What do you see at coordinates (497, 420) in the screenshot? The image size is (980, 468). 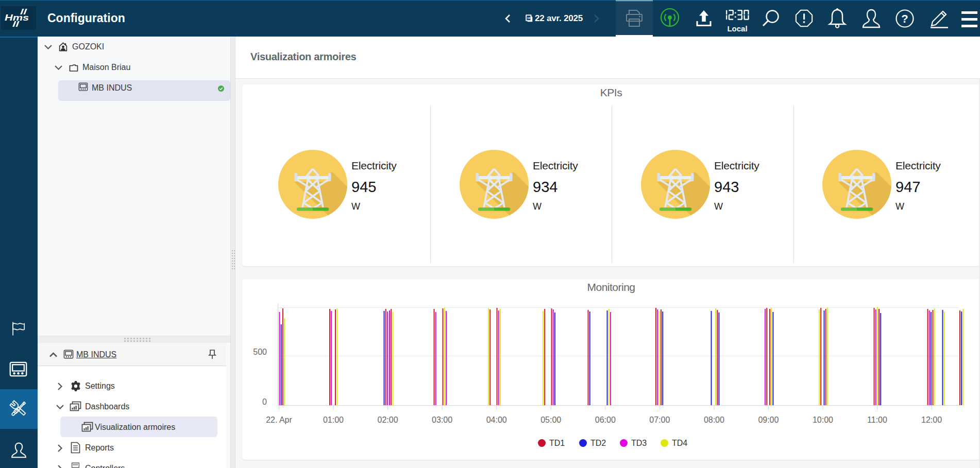 I see `svg-text: 04:00` at bounding box center [497, 420].